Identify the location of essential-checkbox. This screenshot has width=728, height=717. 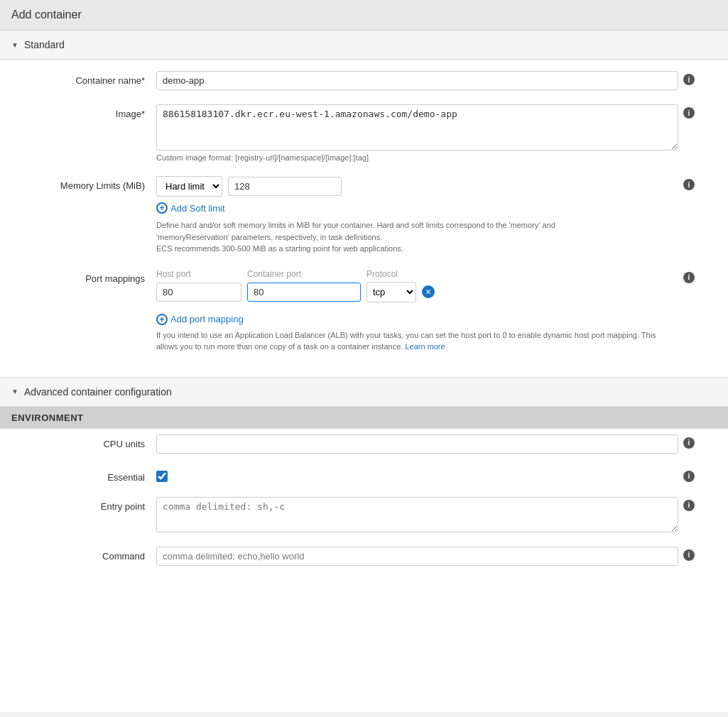
(162, 476).